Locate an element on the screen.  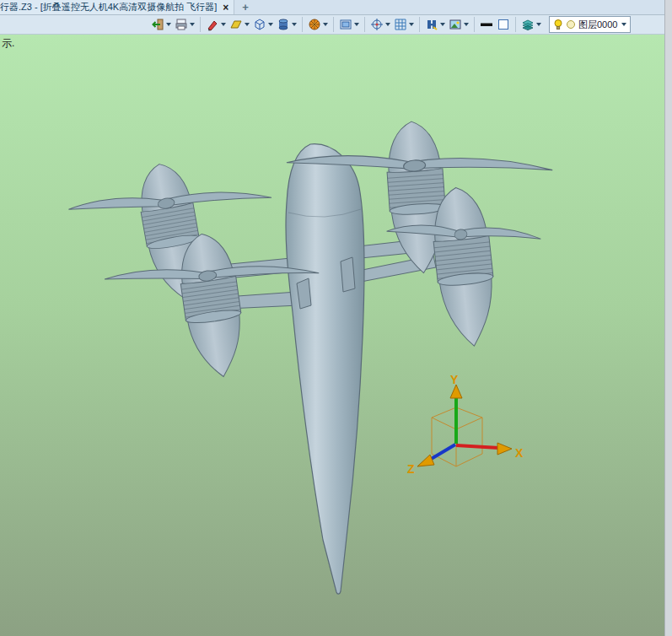
new-tab-button: + is located at coordinates (245, 7).